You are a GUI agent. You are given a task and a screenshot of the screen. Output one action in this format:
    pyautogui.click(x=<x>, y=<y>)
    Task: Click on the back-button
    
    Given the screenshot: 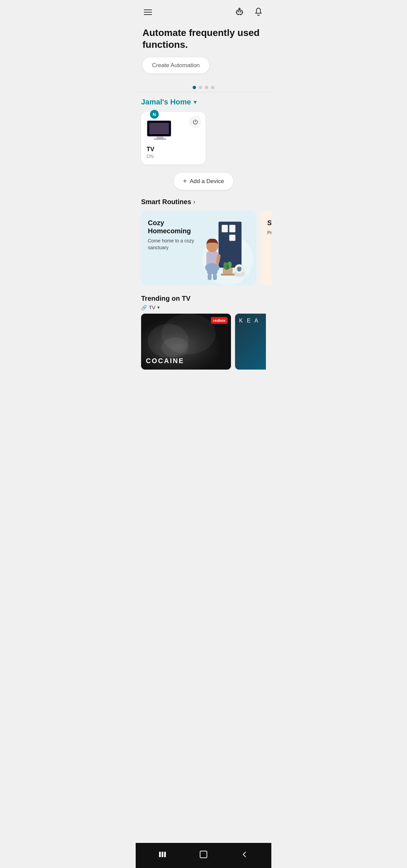 What is the action you would take?
    pyautogui.click(x=245, y=855)
    